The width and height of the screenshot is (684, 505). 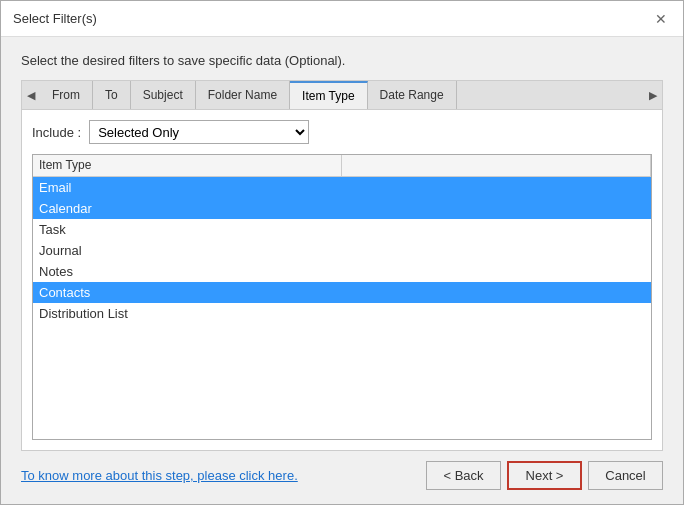 What do you see at coordinates (342, 19) in the screenshot?
I see `title-bar: Select Filter(s) ✕` at bounding box center [342, 19].